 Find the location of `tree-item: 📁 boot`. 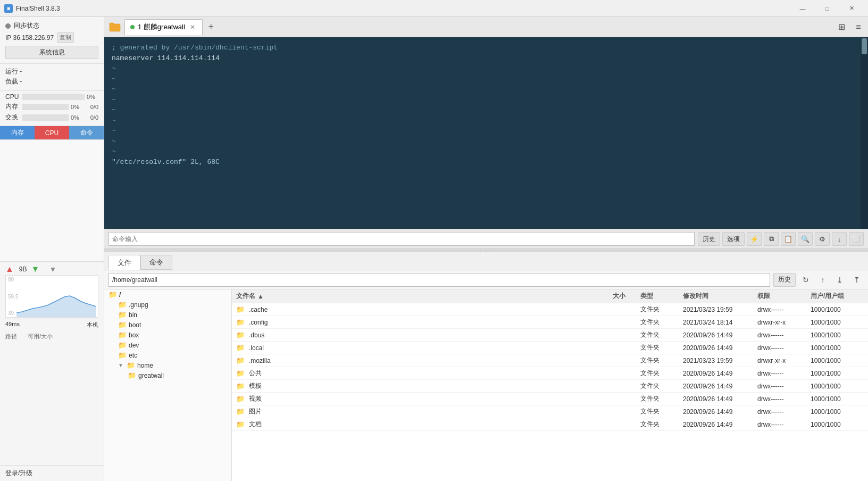

tree-item: 📁 boot is located at coordinates (168, 325).